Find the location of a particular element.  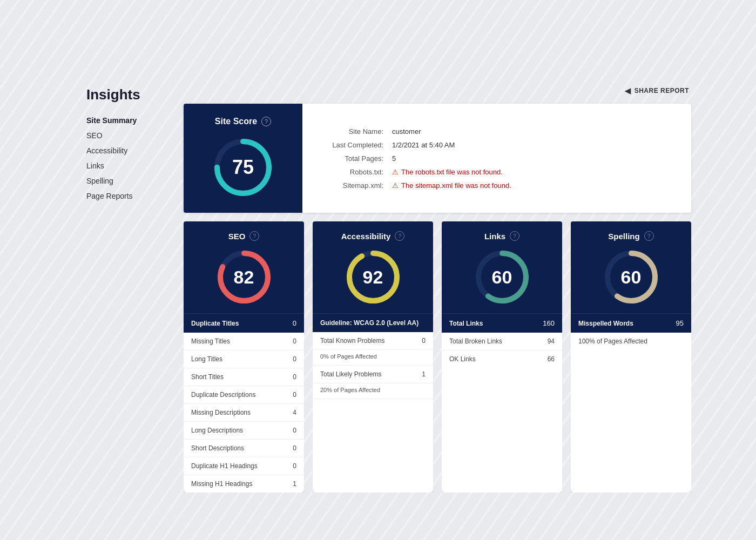

detail-row: Missing Descriptions 4 is located at coordinates (244, 413).